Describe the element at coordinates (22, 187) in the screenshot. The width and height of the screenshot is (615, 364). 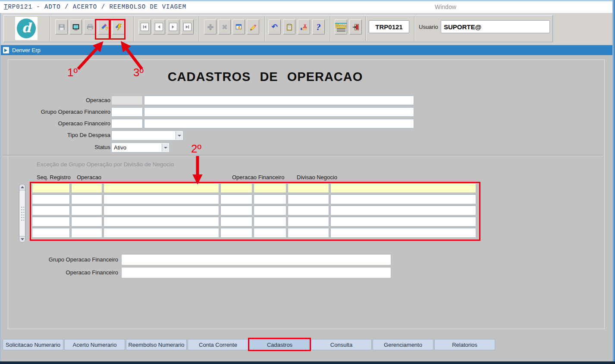
I see `scroll-up-icon` at that location.